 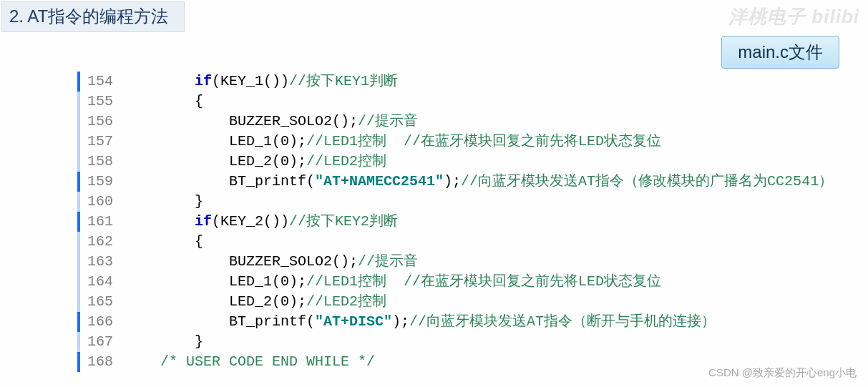 What do you see at coordinates (465, 282) in the screenshot?
I see `code-line: 164 LED_1(0);//LED1控制 //在蓝牙模块回复之前先将LED状态…` at bounding box center [465, 282].